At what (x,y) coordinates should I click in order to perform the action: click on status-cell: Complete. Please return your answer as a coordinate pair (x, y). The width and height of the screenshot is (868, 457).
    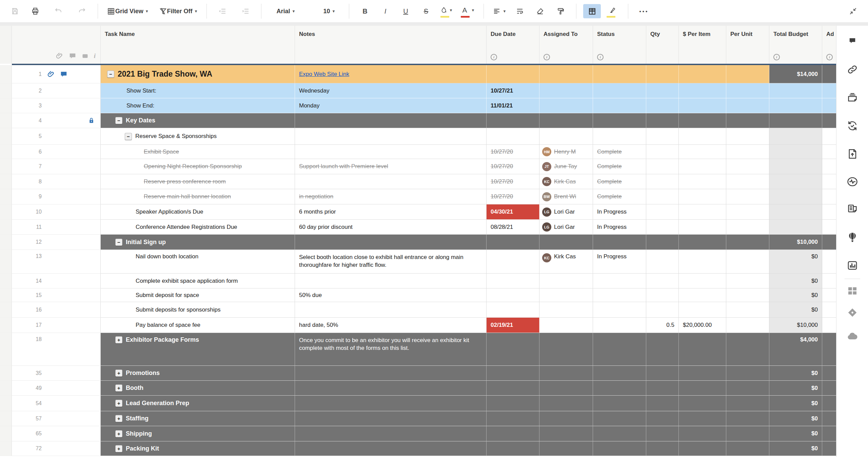
    Looking at the image, I should click on (620, 152).